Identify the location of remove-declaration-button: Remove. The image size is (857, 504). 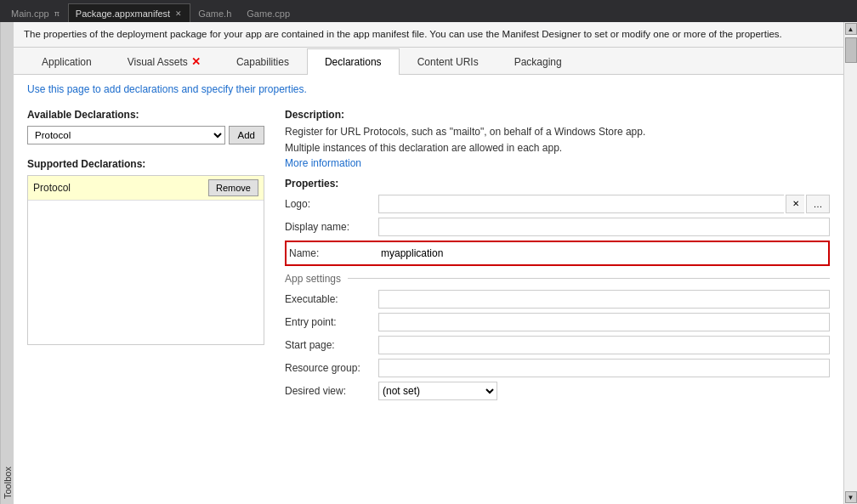
(233, 188).